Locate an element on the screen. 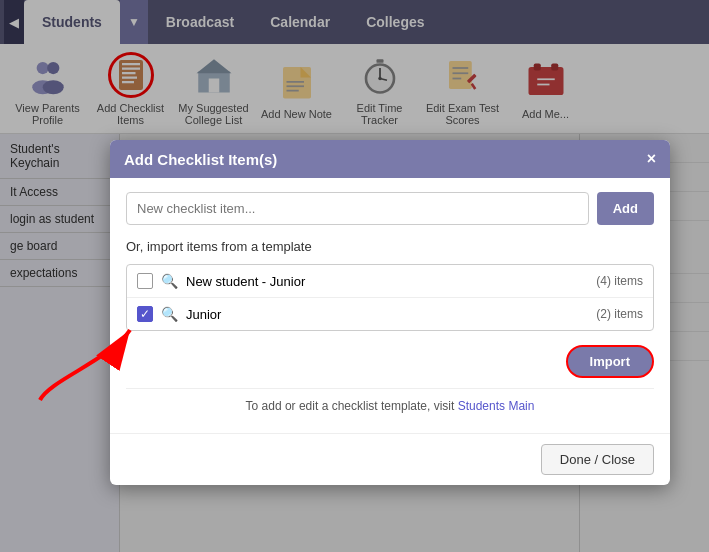 The width and height of the screenshot is (709, 552). template-icon-0: 🔍 is located at coordinates (170, 281).